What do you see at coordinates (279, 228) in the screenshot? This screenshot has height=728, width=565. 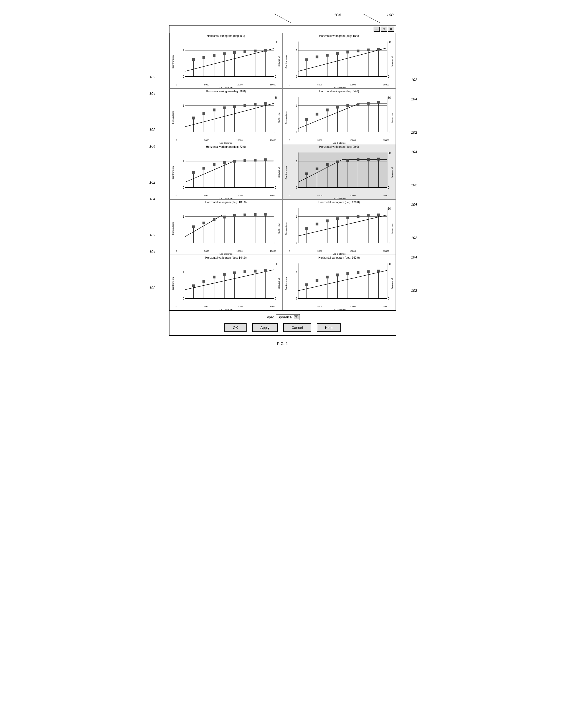 I see `chart-6-ylabel-right: (# of Pairs)` at bounding box center [279, 228].